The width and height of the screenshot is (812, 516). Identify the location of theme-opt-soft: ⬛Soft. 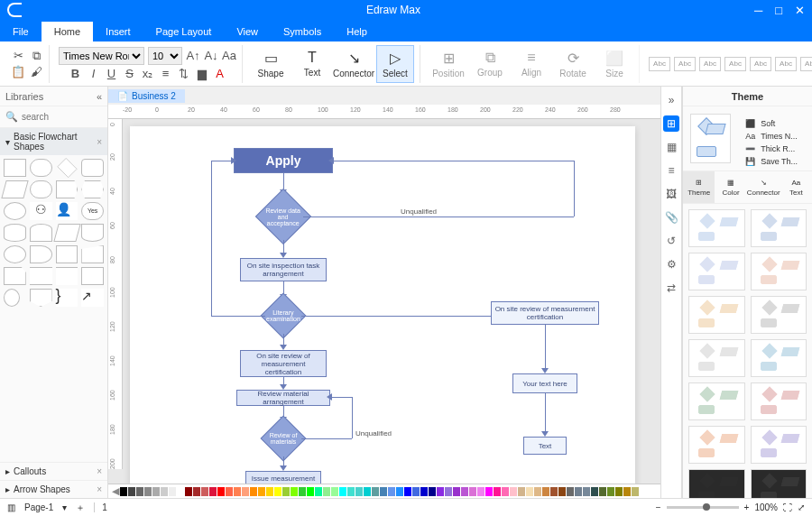
(771, 124).